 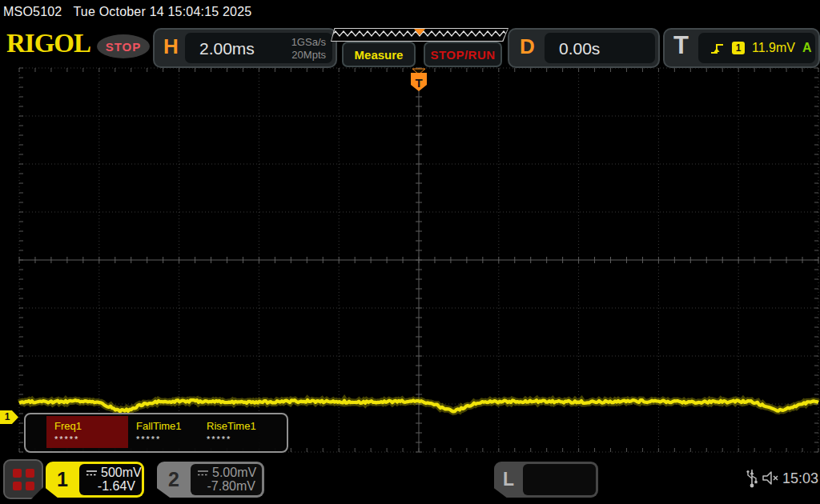 What do you see at coordinates (87, 432) in the screenshot?
I see `measurement-cell-freq1: Freq1 *****` at bounding box center [87, 432].